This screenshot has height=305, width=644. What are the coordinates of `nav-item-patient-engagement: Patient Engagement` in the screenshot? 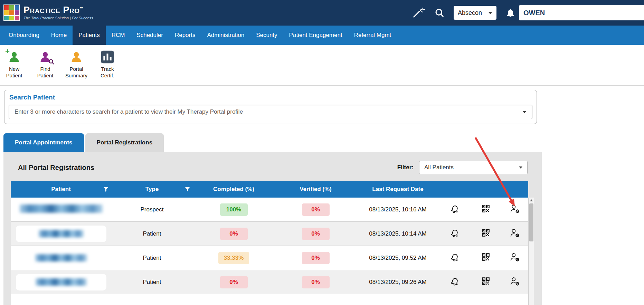 It's located at (316, 35).